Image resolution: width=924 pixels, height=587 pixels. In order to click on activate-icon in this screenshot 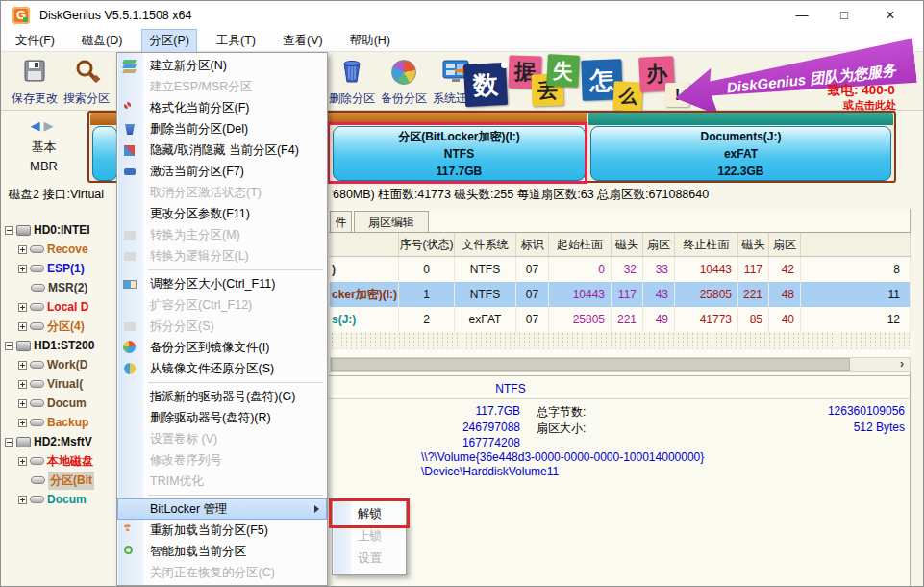, I will do `click(130, 171)`.